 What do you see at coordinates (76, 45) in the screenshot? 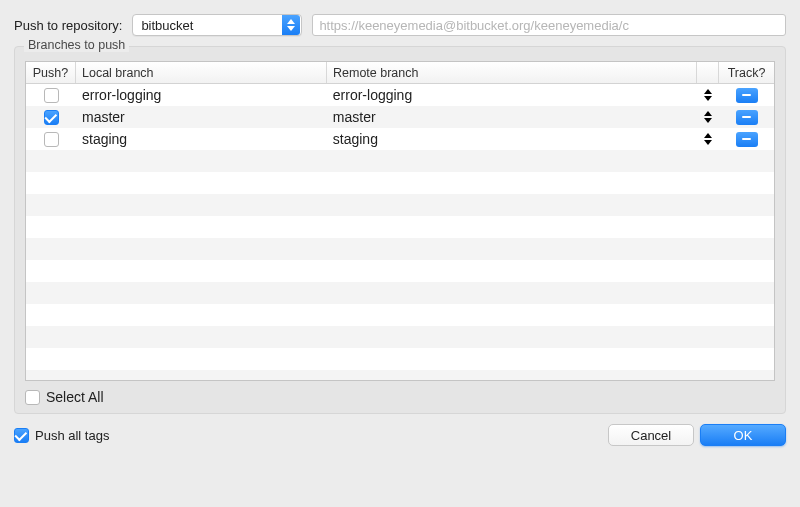
I see `branches-group-title: Branches to push` at bounding box center [76, 45].